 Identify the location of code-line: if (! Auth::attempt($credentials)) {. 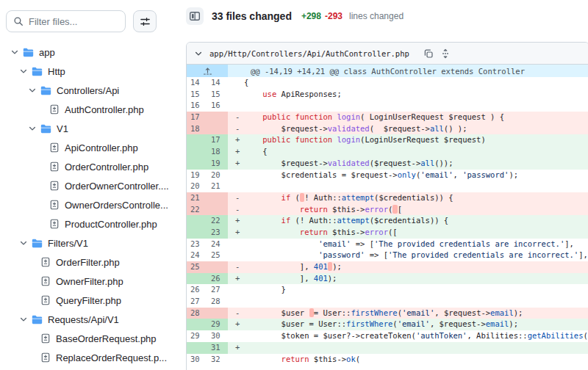
(416, 221).